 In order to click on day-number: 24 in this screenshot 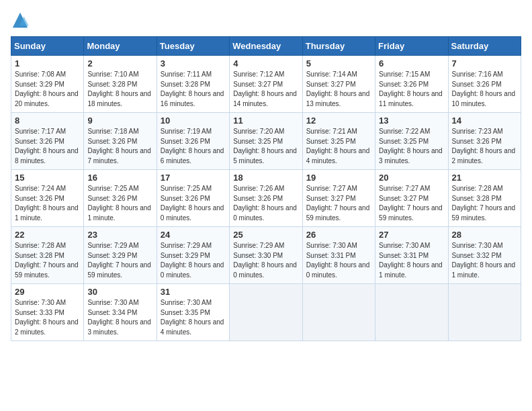, I will do `click(193, 235)`.